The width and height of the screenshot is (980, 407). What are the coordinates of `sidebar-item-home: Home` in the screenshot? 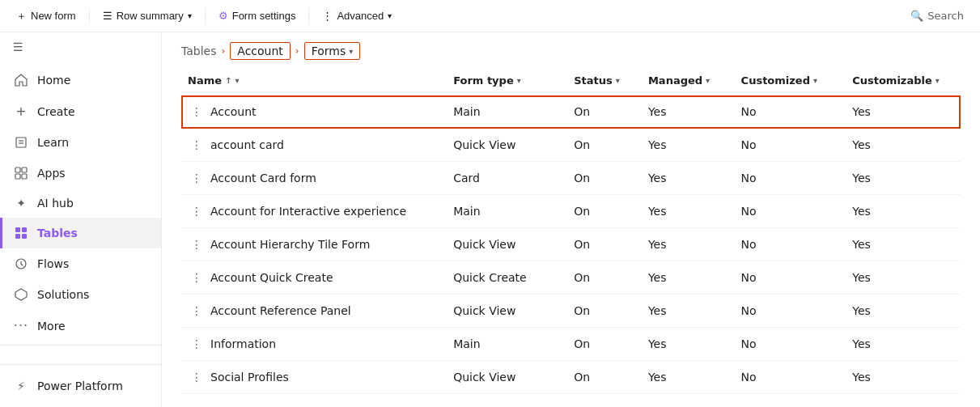 It's located at (81, 80).